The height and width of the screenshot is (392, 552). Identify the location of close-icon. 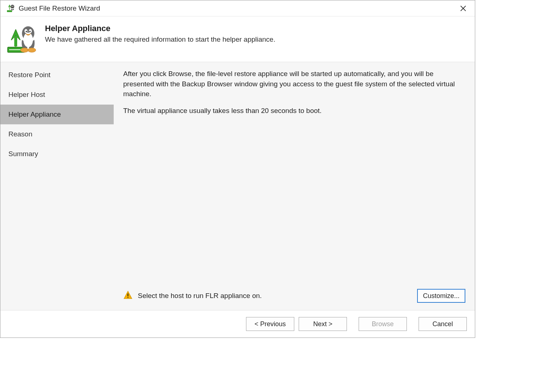
(463, 8).